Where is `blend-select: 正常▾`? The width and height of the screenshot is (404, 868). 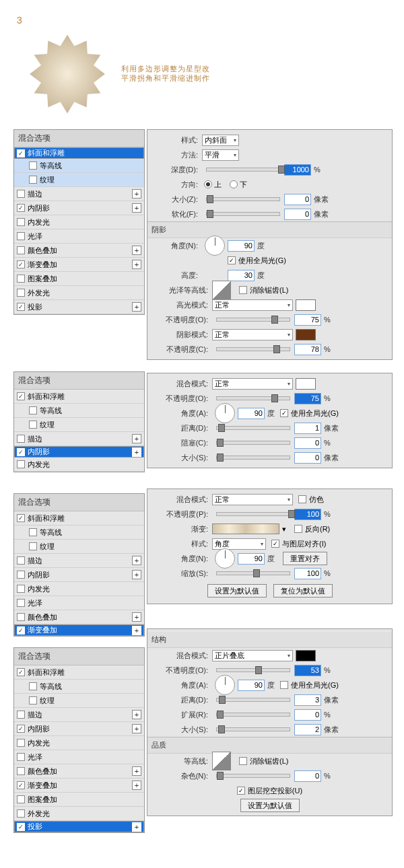 blend-select: 正常▾ is located at coordinates (252, 384).